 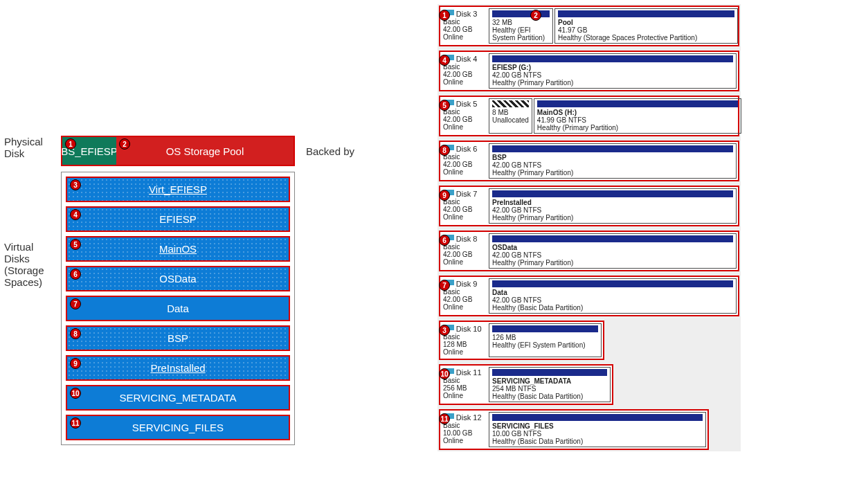 I want to click on partition-sub: 254 MB NTFS, so click(x=550, y=389).